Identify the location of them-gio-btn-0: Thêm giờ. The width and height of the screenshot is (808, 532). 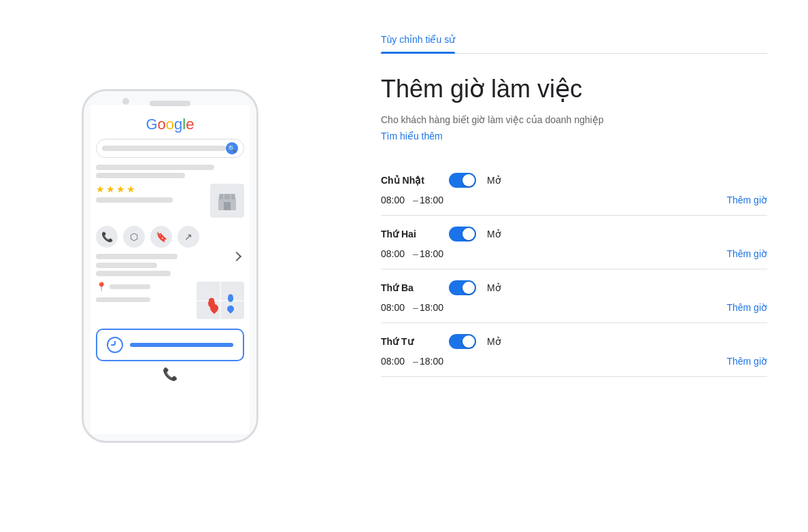
(747, 200).